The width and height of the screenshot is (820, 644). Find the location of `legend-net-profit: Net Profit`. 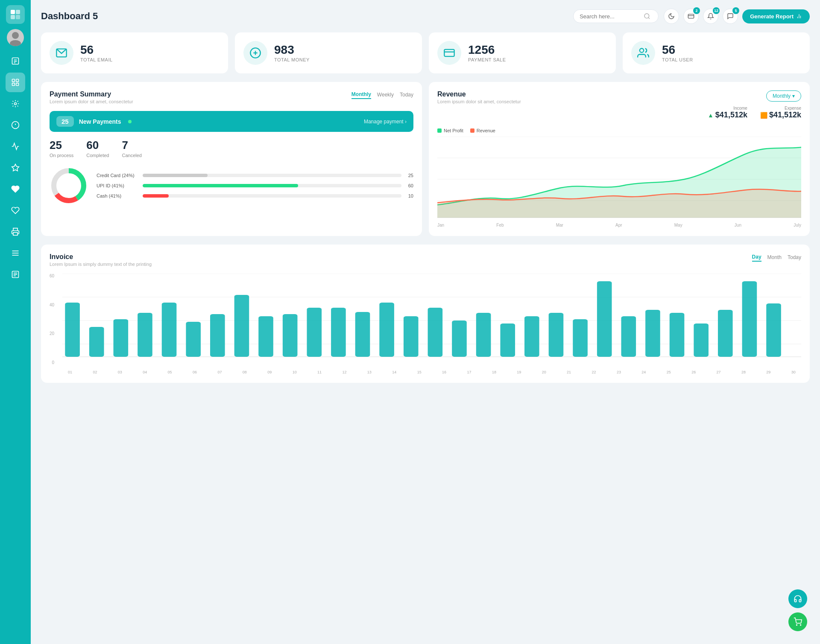

legend-net-profit: Net Profit is located at coordinates (450, 131).